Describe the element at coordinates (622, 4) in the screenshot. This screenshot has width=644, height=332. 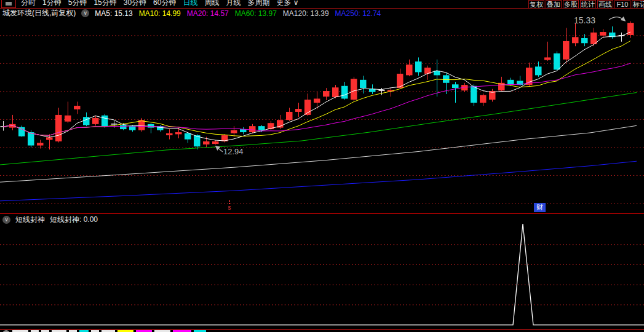
I see `toolbar-button-F10: F10` at that location.